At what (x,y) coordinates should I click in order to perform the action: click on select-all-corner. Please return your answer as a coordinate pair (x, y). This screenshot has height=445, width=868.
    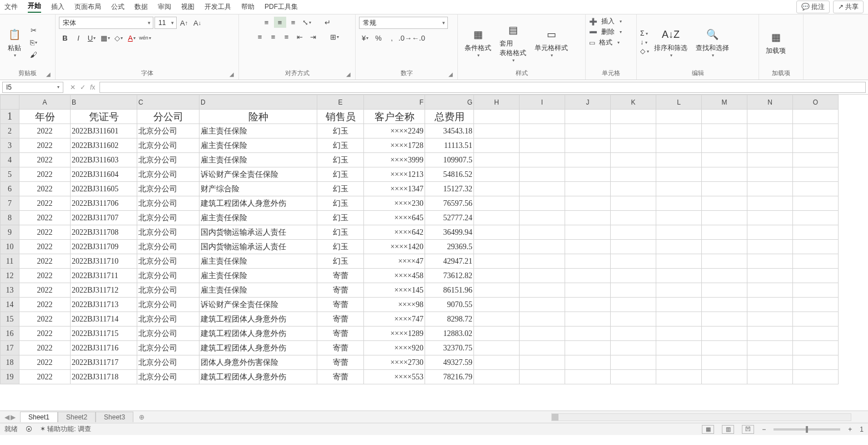
    Looking at the image, I should click on (10, 102).